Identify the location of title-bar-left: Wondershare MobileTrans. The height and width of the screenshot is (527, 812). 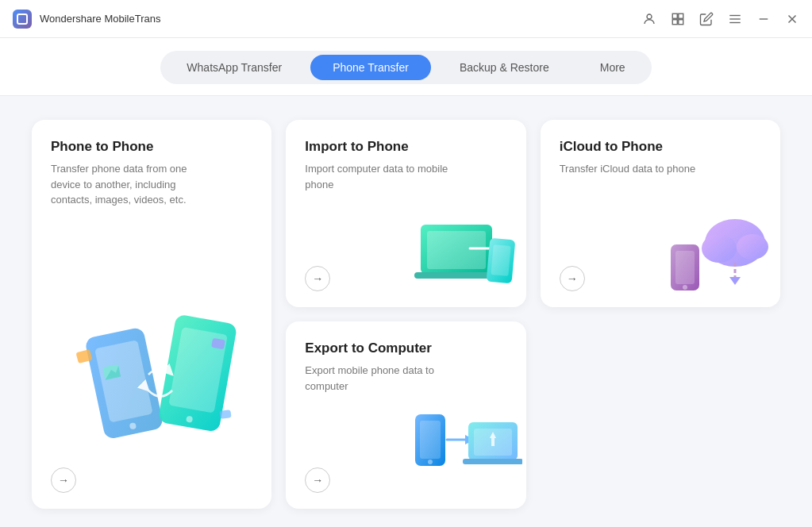
(87, 19).